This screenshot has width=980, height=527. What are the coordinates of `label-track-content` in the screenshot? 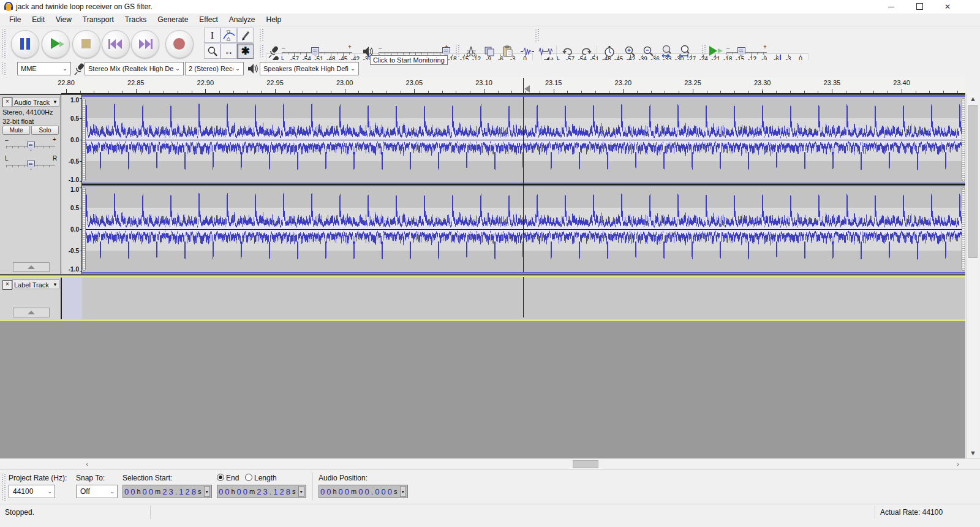 It's located at (524, 298).